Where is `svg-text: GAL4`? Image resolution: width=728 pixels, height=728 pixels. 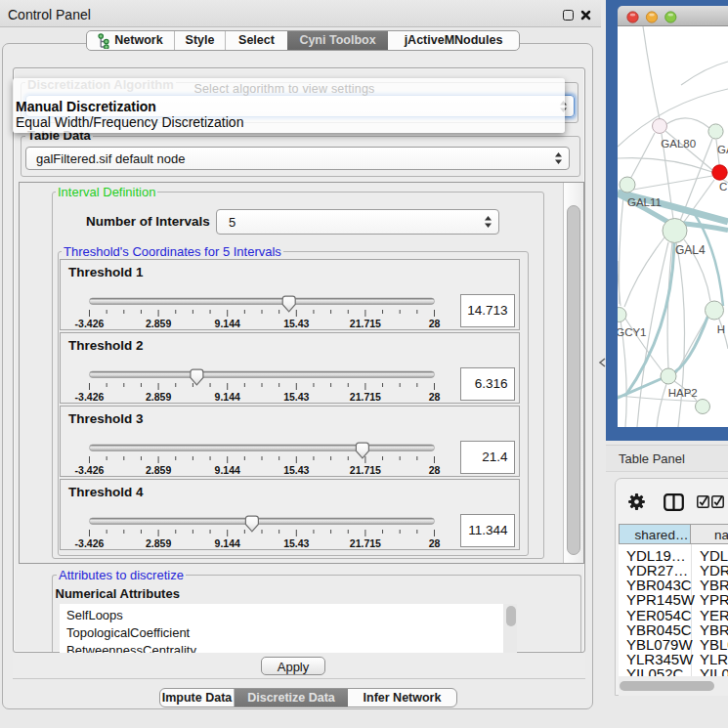
svg-text: GAL4 is located at coordinates (690, 250).